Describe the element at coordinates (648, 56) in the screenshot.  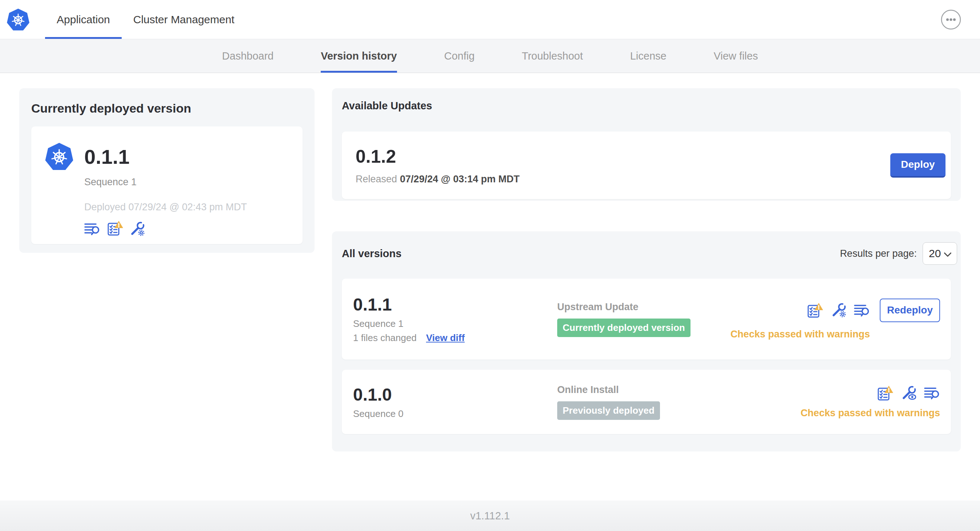
I see `subnav-item-license: License` at that location.